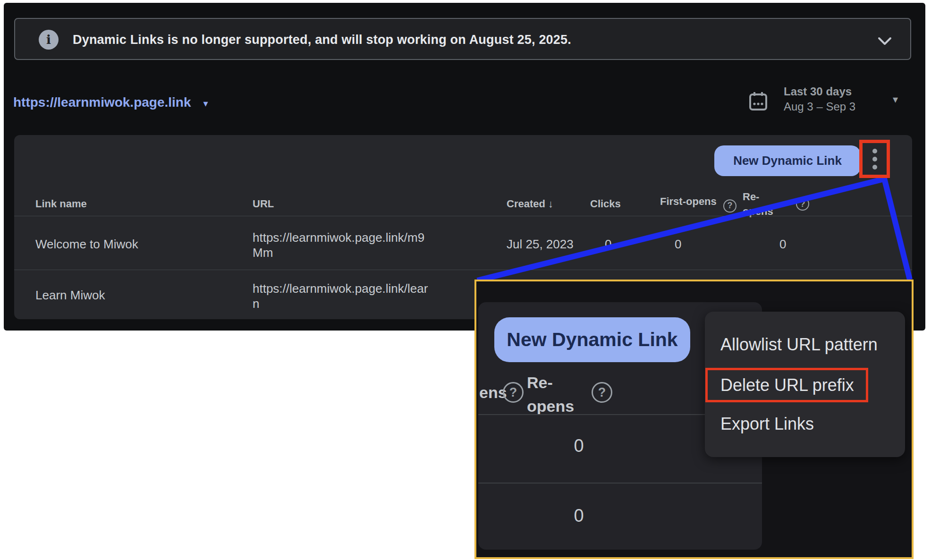  Describe the element at coordinates (102, 102) in the screenshot. I see `url-prefix-value: https://learnmiwok.page.link` at that location.